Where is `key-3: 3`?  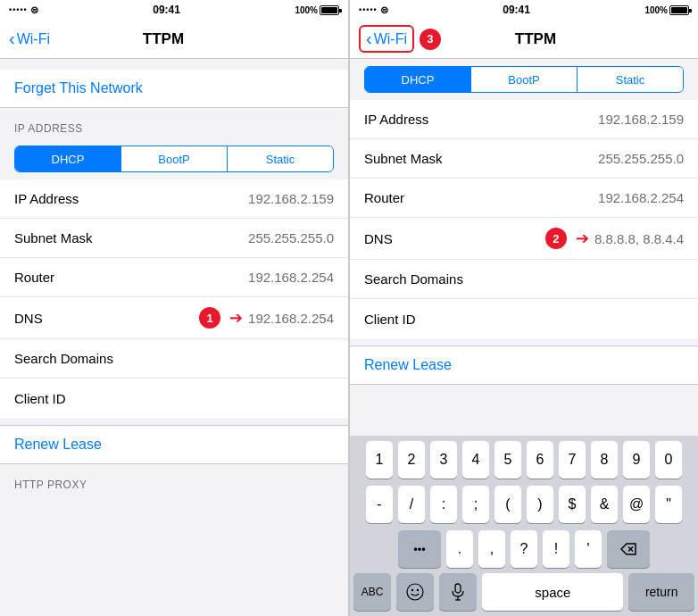
key-3: 3 is located at coordinates (444, 460).